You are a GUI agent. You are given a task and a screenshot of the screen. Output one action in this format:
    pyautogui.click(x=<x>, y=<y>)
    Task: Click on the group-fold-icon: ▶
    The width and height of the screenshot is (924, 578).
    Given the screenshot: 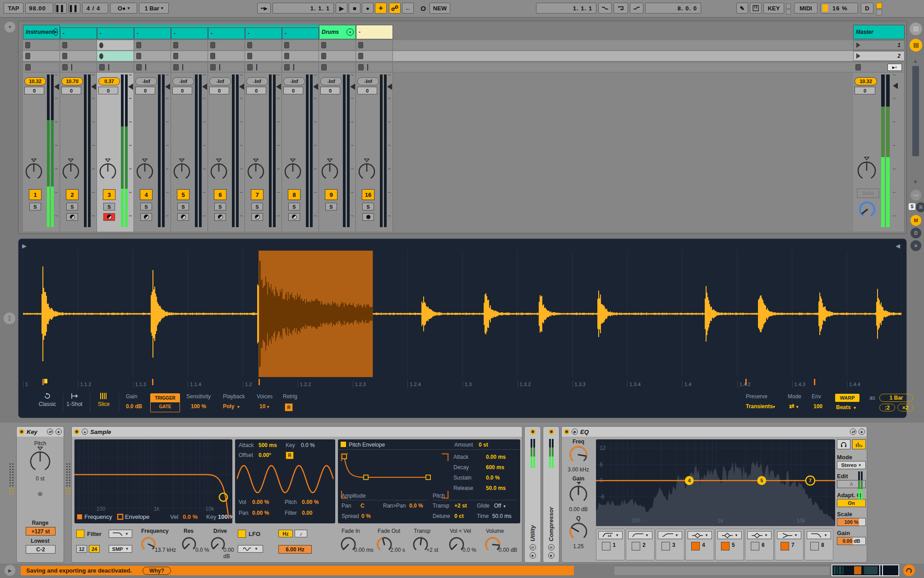 What is the action you would take?
    pyautogui.click(x=56, y=32)
    